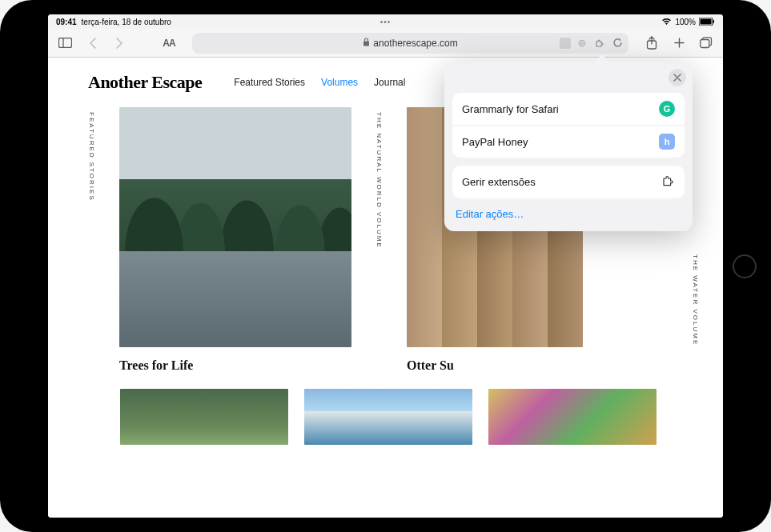  What do you see at coordinates (568, 125) in the screenshot?
I see `extensions-list: Grammarly for Safari G PayPal Honey h` at bounding box center [568, 125].